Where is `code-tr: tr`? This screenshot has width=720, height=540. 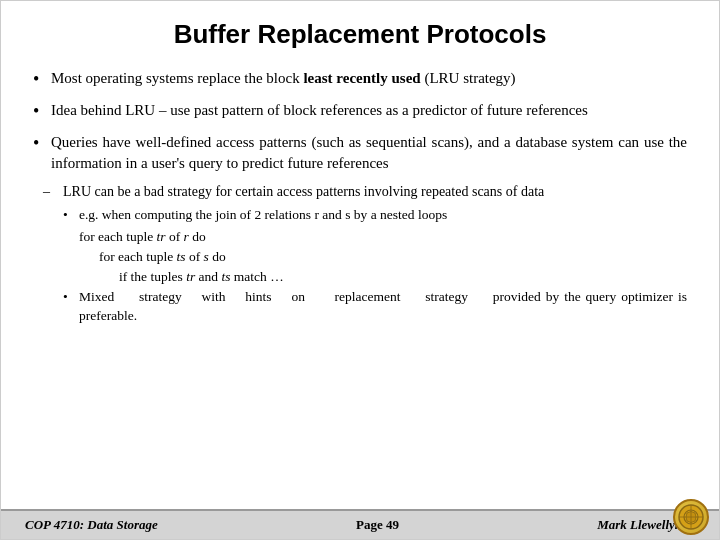 code-tr: tr is located at coordinates (162, 236).